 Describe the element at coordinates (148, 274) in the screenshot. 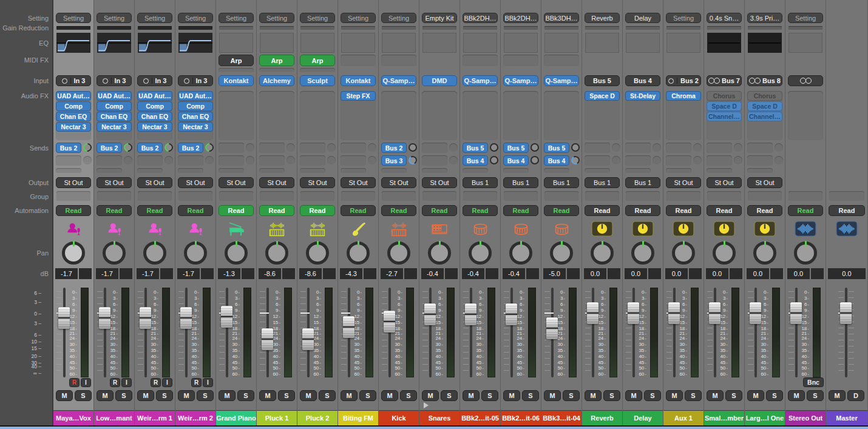

I see `volume-db-value: -1.7` at that location.